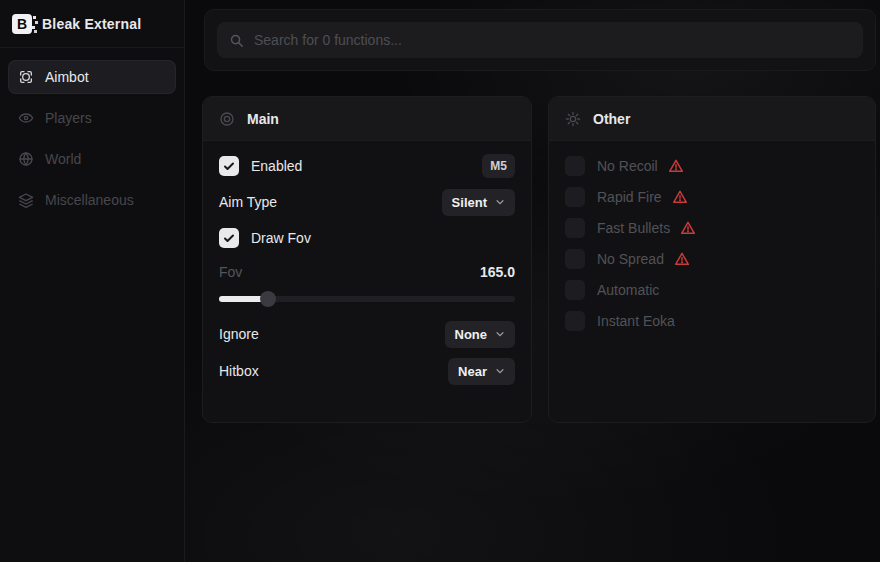  Describe the element at coordinates (634, 228) in the screenshot. I see `fast-bullets-label: Fast Bullets` at that location.